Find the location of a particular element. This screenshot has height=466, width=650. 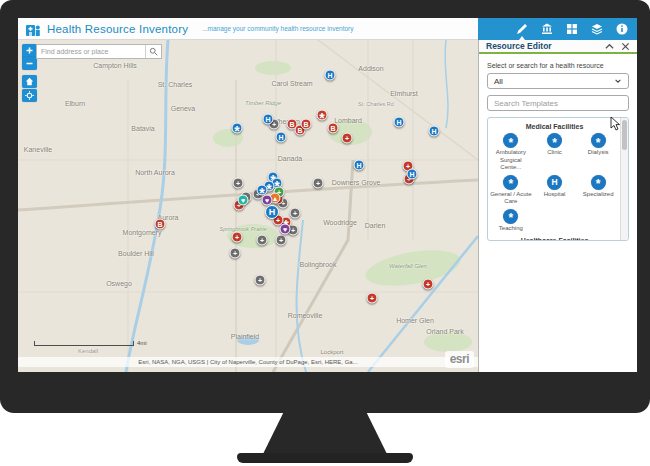

app-logo-icon is located at coordinates (33, 29).